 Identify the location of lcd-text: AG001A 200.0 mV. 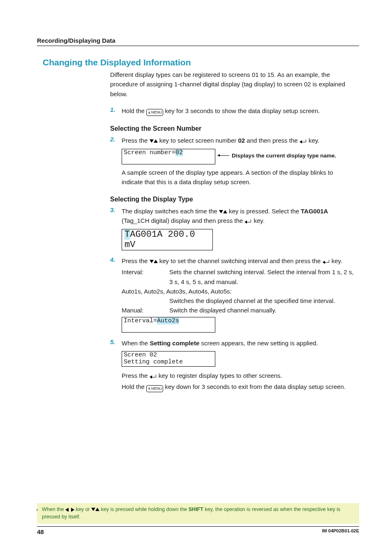
(160, 240).